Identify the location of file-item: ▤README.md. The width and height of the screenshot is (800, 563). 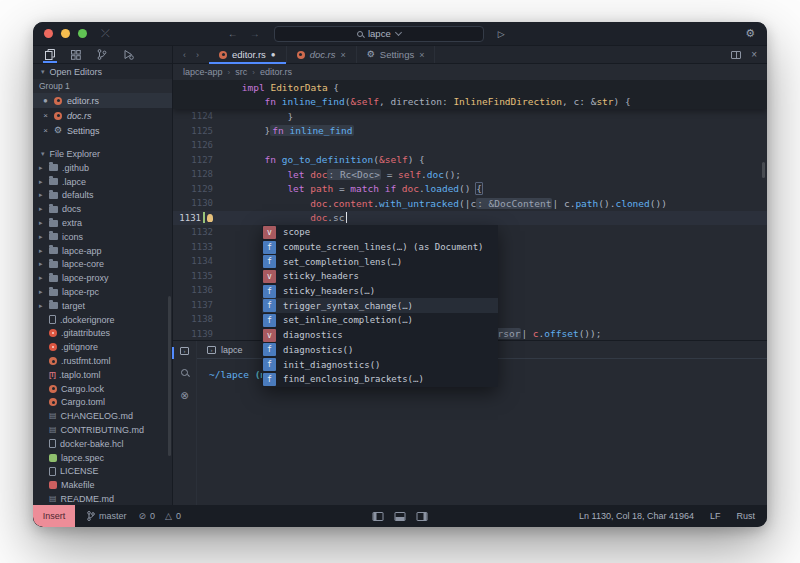
(102, 499).